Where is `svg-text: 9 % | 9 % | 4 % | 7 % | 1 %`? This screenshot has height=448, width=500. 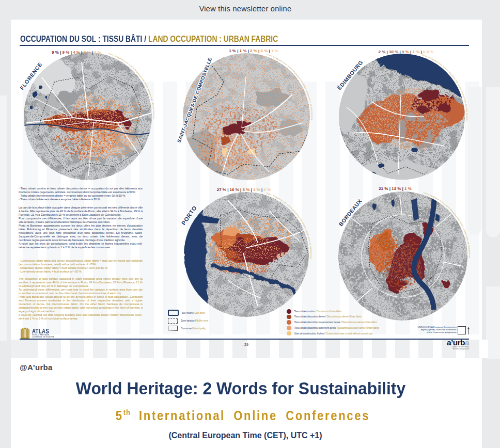 svg-text: 9 % | 9 % | 4 % | 7 % | 1 % is located at coordinates (76, 53).